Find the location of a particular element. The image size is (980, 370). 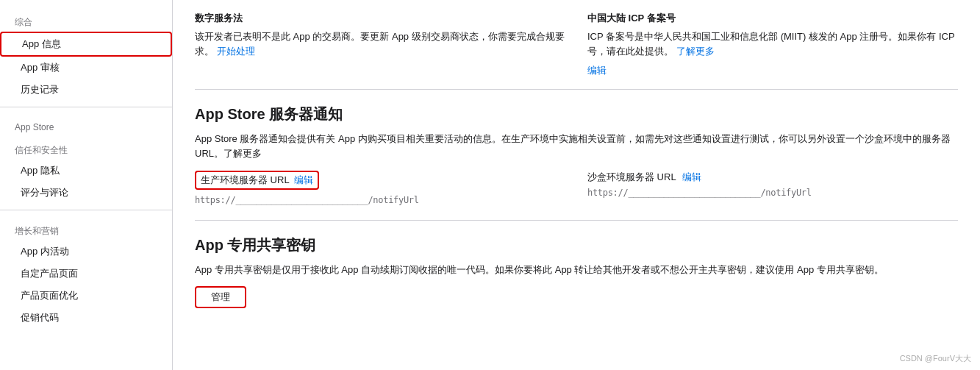

sidebar-item-history: 历史记录 is located at coordinates (86, 90).